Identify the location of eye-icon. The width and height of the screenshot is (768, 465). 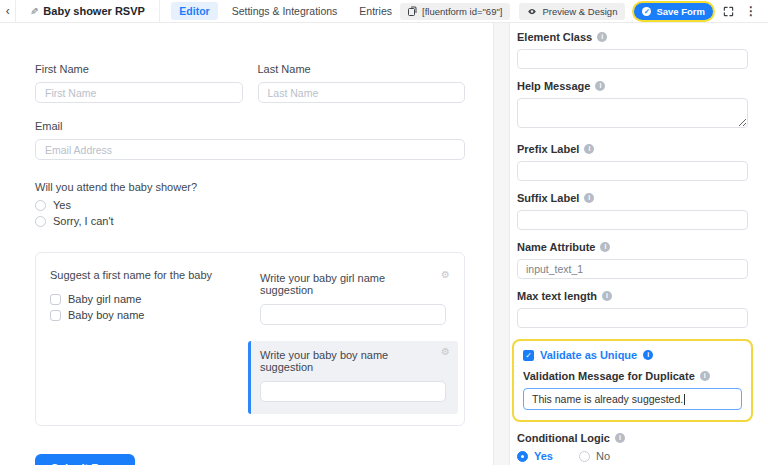
(532, 12).